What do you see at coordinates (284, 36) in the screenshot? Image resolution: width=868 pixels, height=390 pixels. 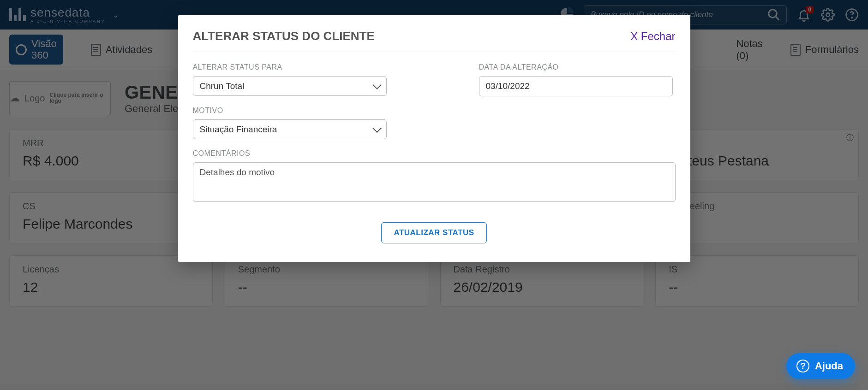 I see `modal-title: ALTERAR STATUS DO CLIENTE` at bounding box center [284, 36].